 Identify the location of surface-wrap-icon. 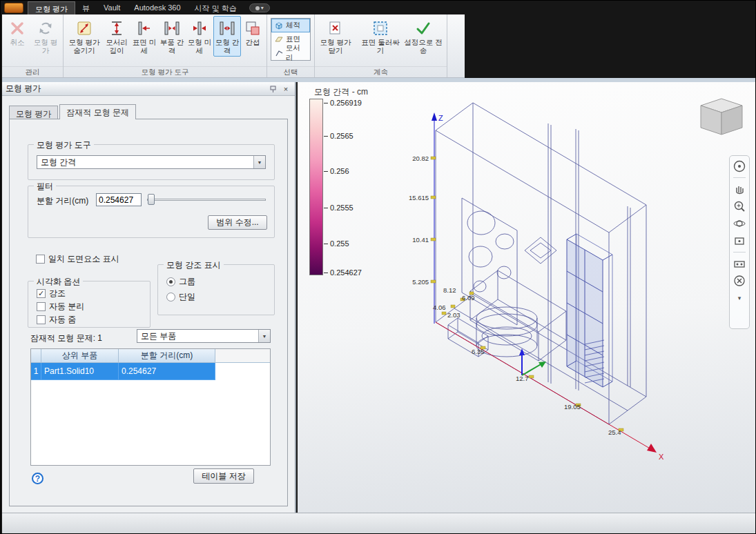
(380, 28).